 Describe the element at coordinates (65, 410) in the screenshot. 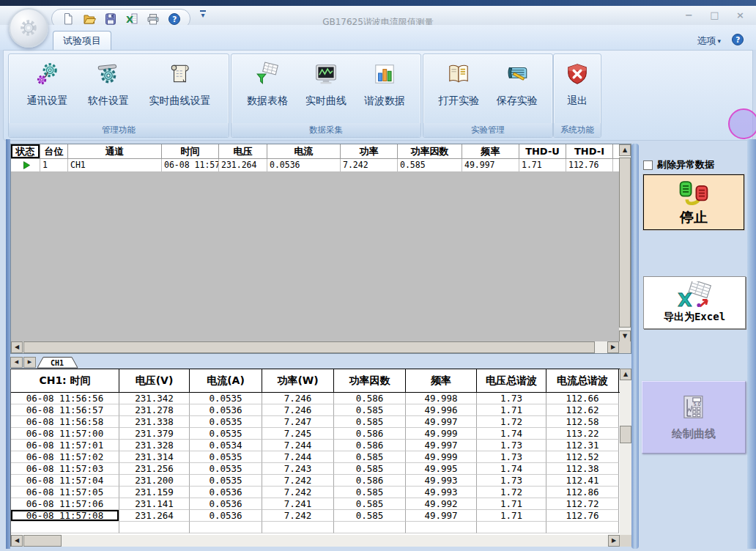

I see `history-cell: 06-08 11:56:57` at that location.